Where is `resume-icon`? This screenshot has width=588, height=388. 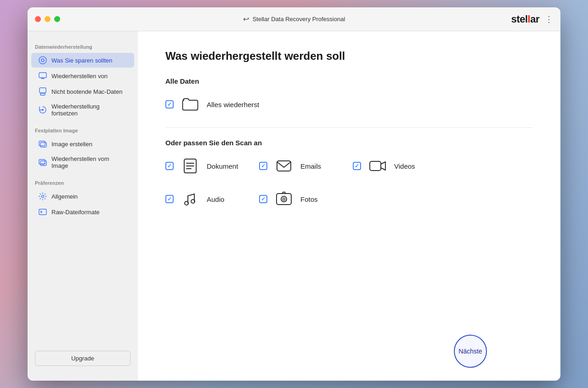
resume-icon is located at coordinates (43, 110).